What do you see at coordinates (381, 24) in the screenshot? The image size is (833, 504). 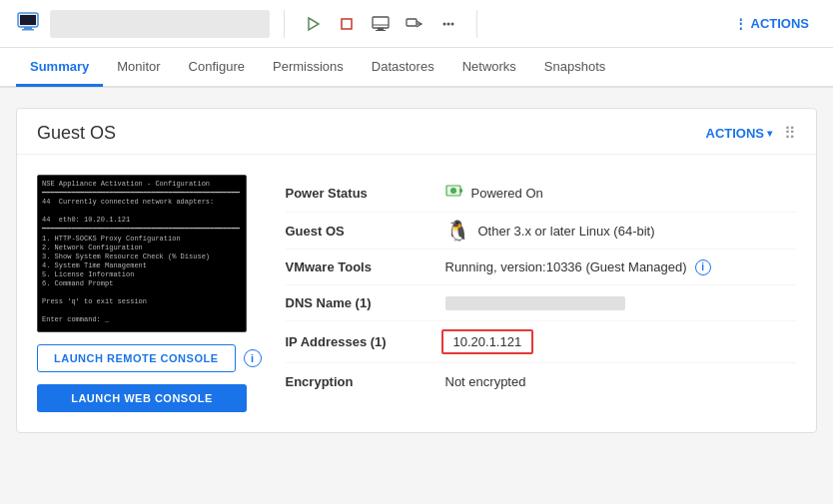 I see `toolbar-icons` at bounding box center [381, 24].